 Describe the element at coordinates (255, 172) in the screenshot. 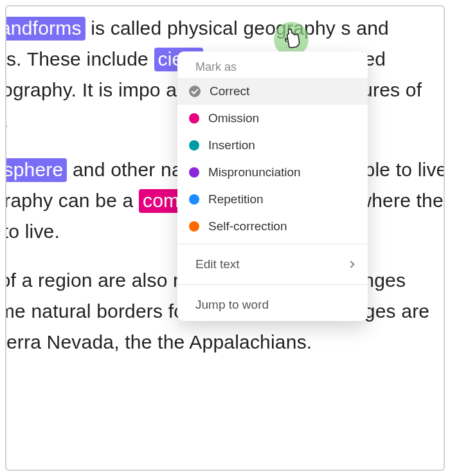

I see `mark-option-label: Mispronunciation` at that location.